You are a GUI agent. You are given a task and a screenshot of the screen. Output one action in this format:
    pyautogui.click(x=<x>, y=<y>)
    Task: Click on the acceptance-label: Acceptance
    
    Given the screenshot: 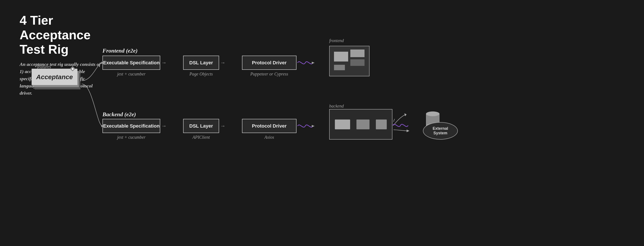 What is the action you would take?
    pyautogui.click(x=54, y=77)
    